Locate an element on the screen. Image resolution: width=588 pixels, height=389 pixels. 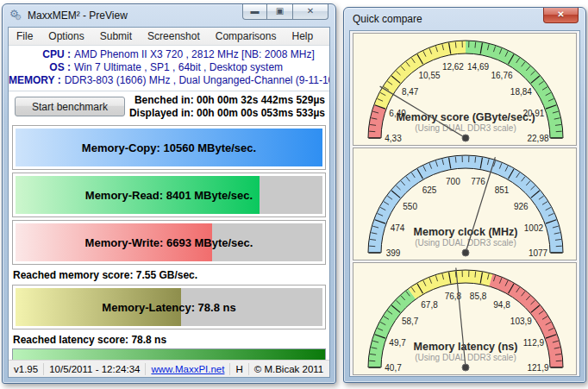
gauge-tick-label: 851 is located at coordinates (502, 190).